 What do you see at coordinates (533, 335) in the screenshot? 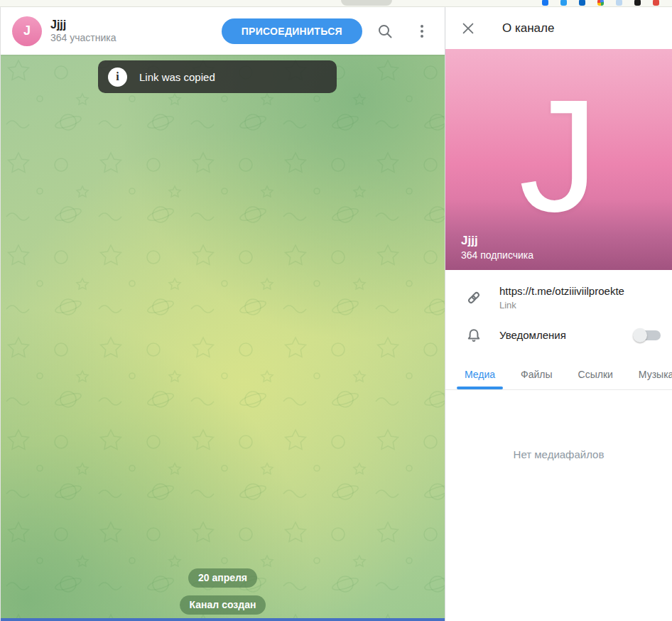
I see `notifications-label: Уведомления` at bounding box center [533, 335].